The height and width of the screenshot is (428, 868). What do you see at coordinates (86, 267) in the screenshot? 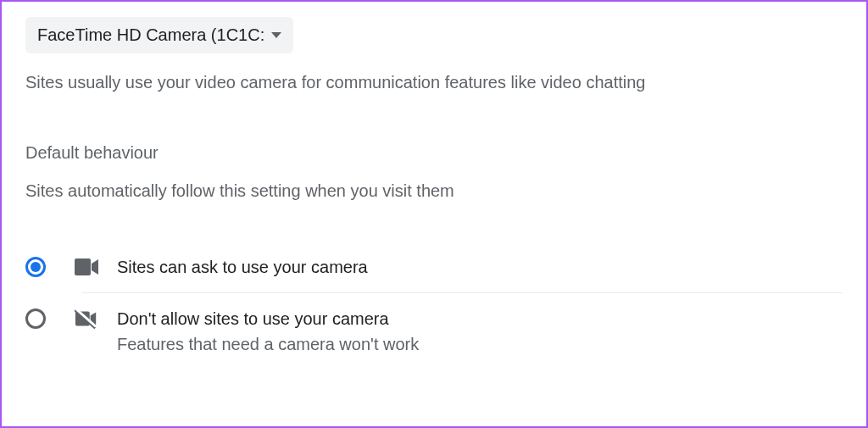
I see `camera-icon` at bounding box center [86, 267].